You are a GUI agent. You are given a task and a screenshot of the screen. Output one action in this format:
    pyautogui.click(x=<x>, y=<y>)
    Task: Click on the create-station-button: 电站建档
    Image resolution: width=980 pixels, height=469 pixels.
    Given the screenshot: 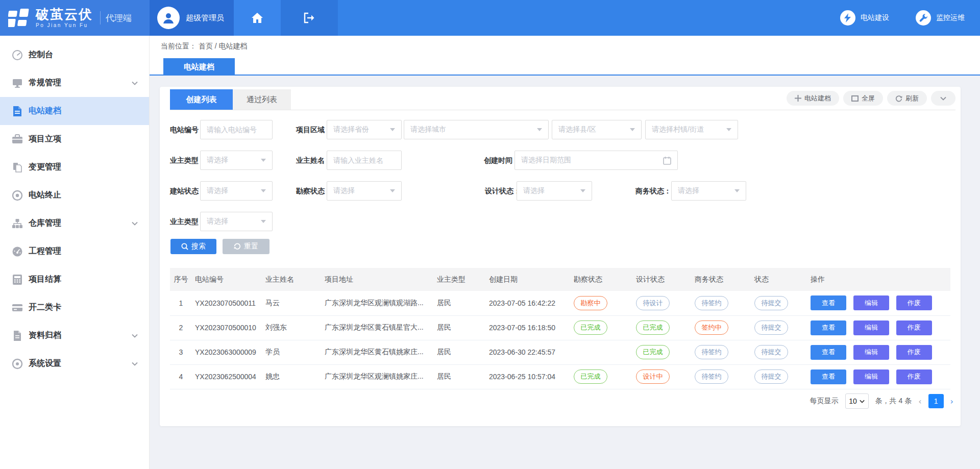 What is the action you would take?
    pyautogui.click(x=813, y=98)
    